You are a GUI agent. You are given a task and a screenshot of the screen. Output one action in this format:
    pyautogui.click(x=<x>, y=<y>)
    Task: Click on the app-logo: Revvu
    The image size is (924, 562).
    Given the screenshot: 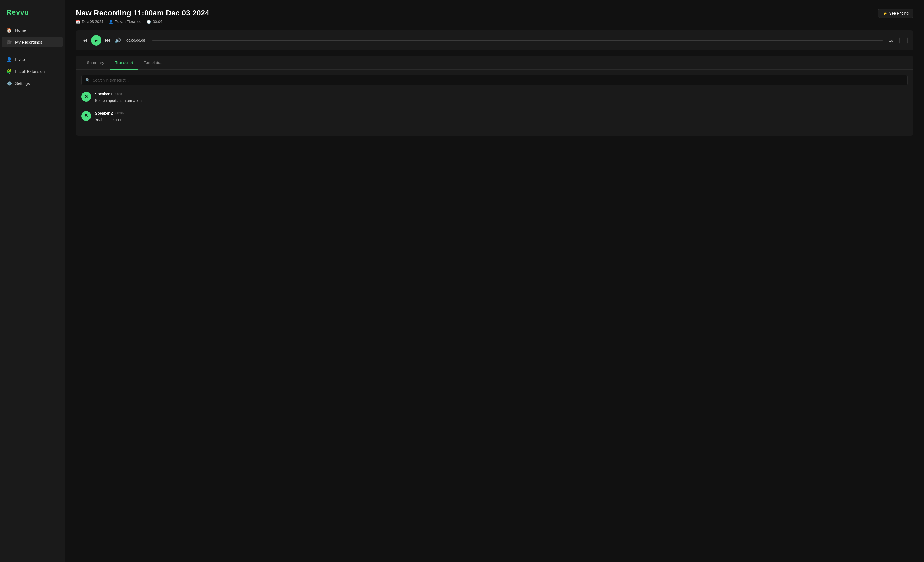 What is the action you would take?
    pyautogui.click(x=32, y=15)
    